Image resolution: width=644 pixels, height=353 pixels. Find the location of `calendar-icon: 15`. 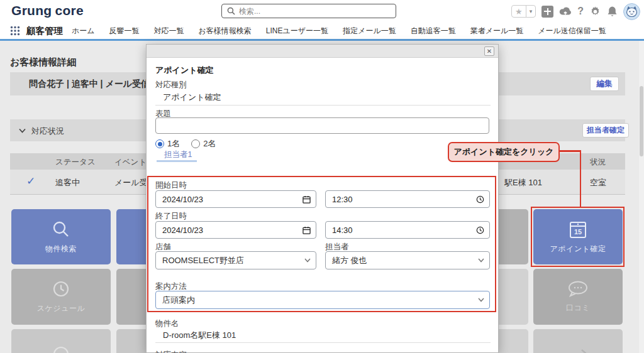

calendar-icon: 15 is located at coordinates (578, 229).